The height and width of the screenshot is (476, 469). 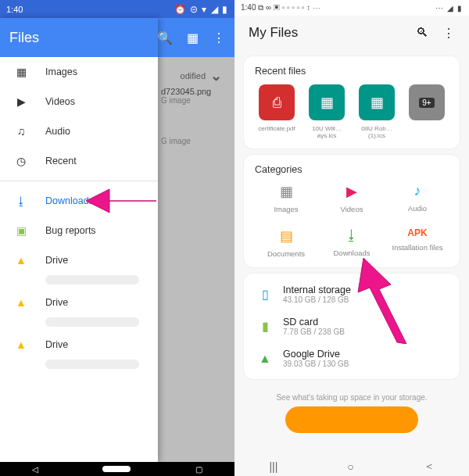 What do you see at coordinates (352, 420) in the screenshot?
I see `analyze-storage-button` at bounding box center [352, 420].